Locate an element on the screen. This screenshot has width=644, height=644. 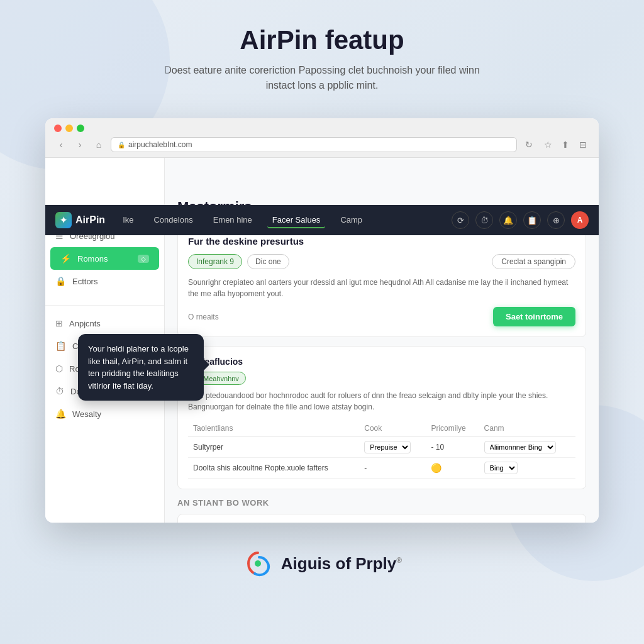
table-row: Sultyrper Prepuise - 10 is located at coordinates (382, 448).